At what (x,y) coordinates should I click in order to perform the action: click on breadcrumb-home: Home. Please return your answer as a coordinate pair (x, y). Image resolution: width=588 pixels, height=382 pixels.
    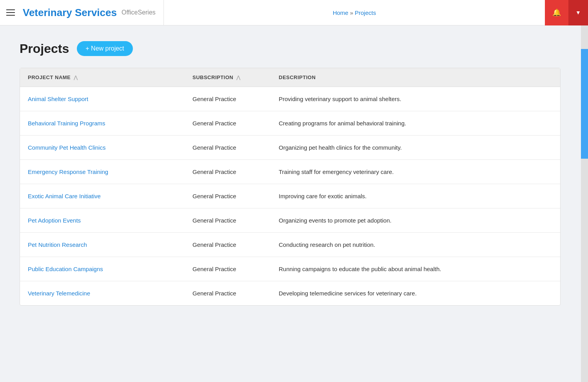
    Looking at the image, I should click on (341, 13).